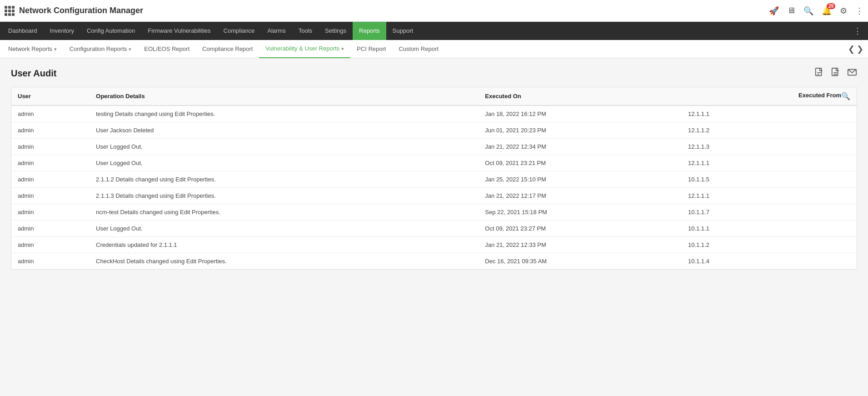  I want to click on cell-executed-from: 12.1.1.3, so click(769, 147).